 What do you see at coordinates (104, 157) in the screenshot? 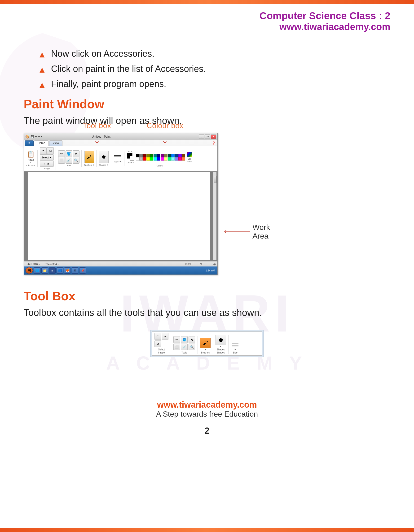
I see `shapes-button: ⬟` at bounding box center [104, 157].